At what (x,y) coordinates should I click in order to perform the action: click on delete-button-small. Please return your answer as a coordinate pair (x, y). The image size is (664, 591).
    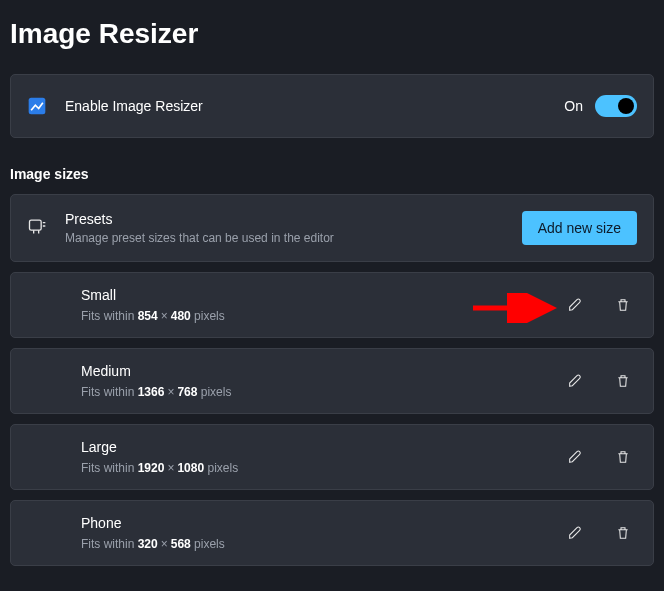
    Looking at the image, I should click on (623, 305).